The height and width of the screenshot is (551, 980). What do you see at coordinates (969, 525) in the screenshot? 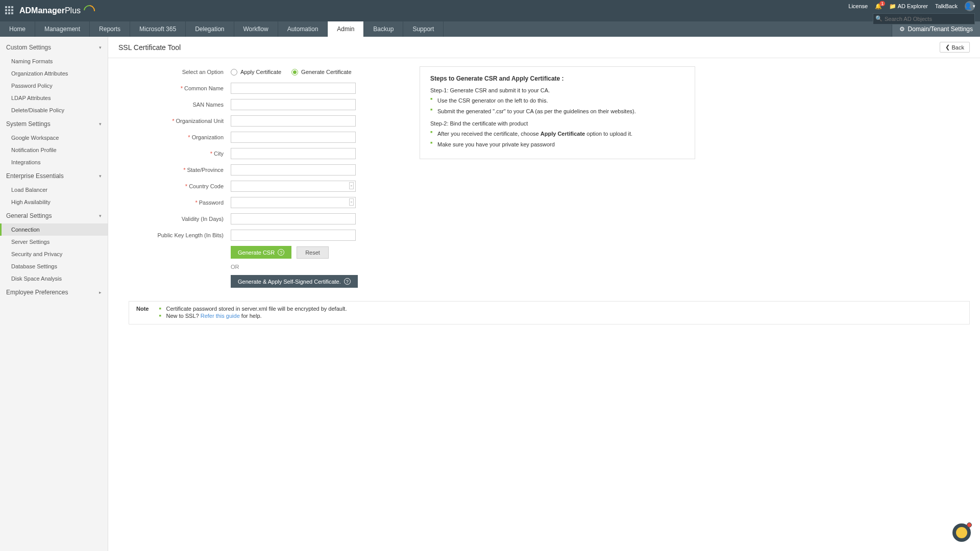
I see `badge-dot` at bounding box center [969, 525].